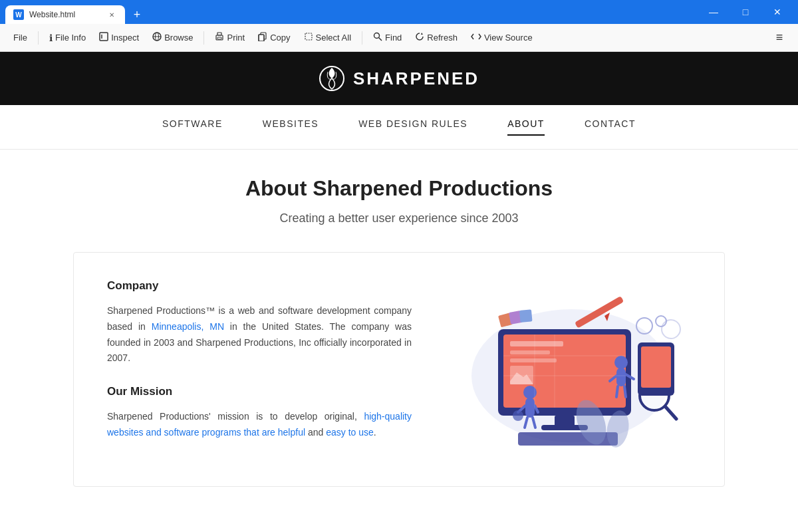 This screenshot has width=798, height=532. What do you see at coordinates (104, 37) in the screenshot?
I see `inspect-icon` at bounding box center [104, 37].